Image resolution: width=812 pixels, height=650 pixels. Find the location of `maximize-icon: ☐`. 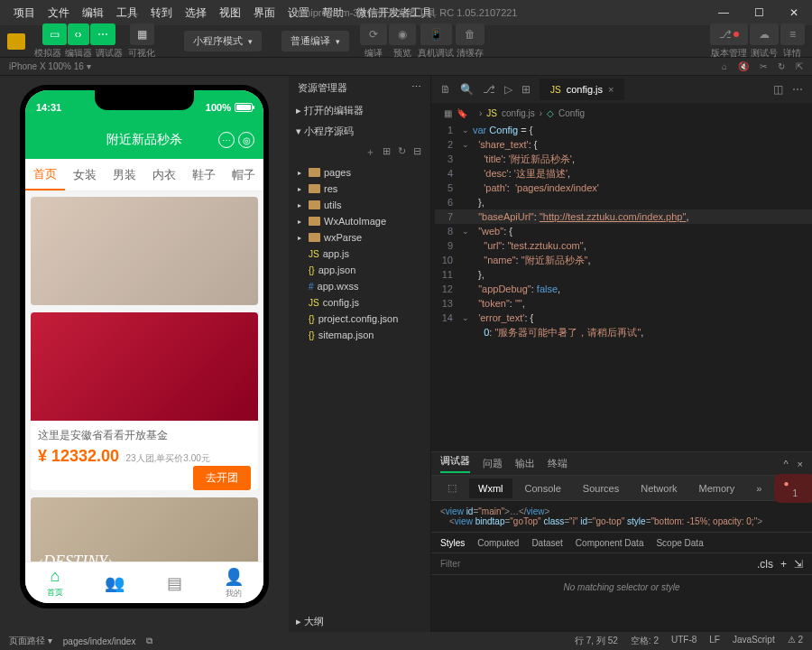

maximize-icon: ☐ is located at coordinates (760, 13).